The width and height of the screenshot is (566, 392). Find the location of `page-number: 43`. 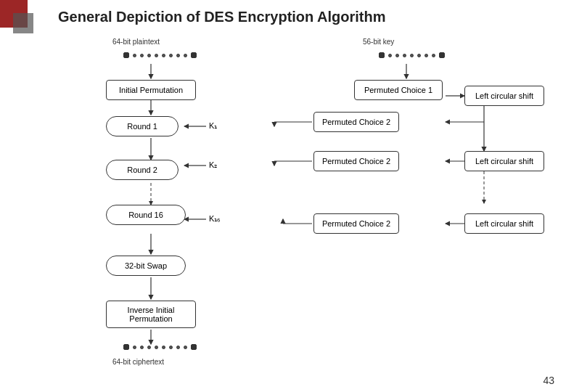

page-number: 43 is located at coordinates (549, 380).